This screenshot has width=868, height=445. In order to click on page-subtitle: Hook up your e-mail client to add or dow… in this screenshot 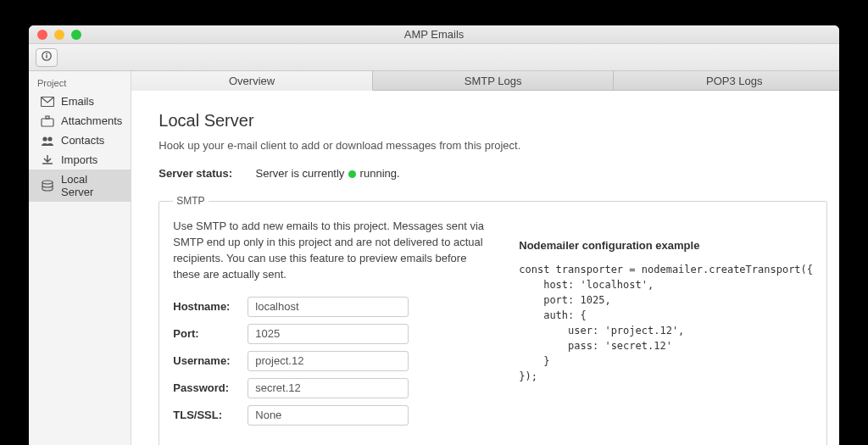, I will do `click(493, 146)`.